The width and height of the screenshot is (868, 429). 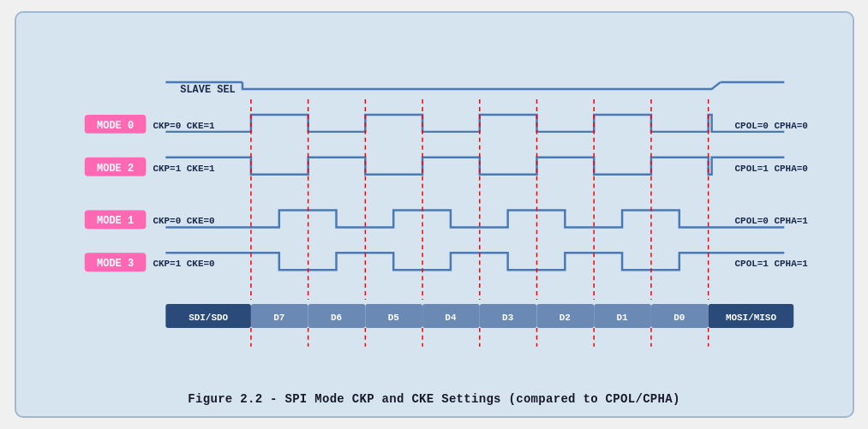 I want to click on data-d0: D0, so click(x=679, y=318).